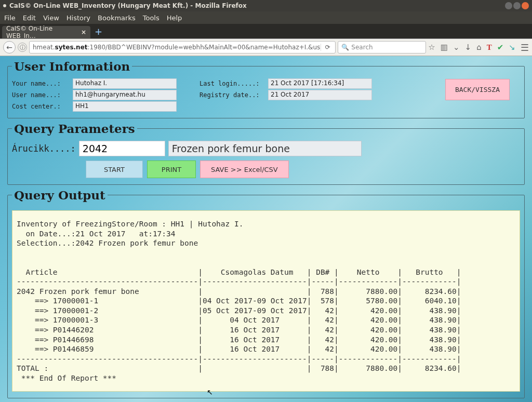  What do you see at coordinates (5, 6) in the screenshot?
I see `titlebar-dot-icon` at bounding box center [5, 6].